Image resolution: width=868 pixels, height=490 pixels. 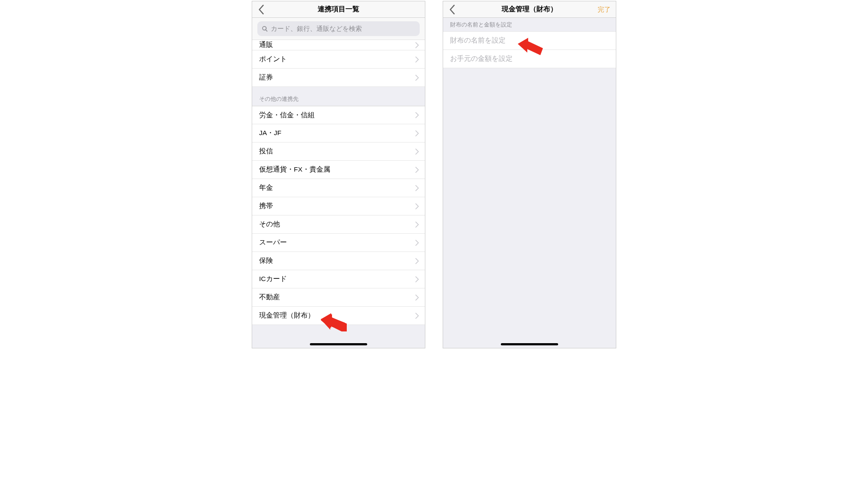 What do you see at coordinates (339, 261) in the screenshot?
I see `list-item: 保険` at bounding box center [339, 261].